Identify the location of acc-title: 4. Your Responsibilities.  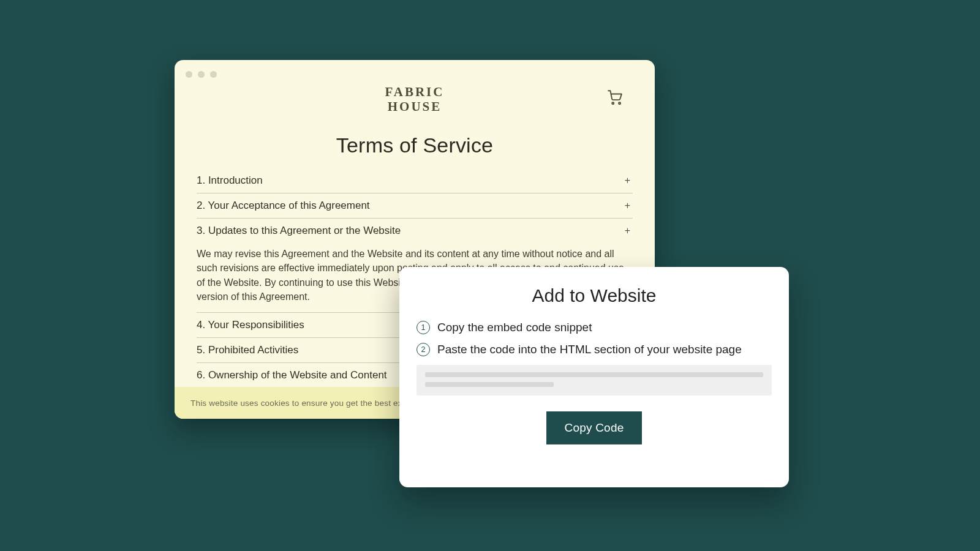
(251, 325).